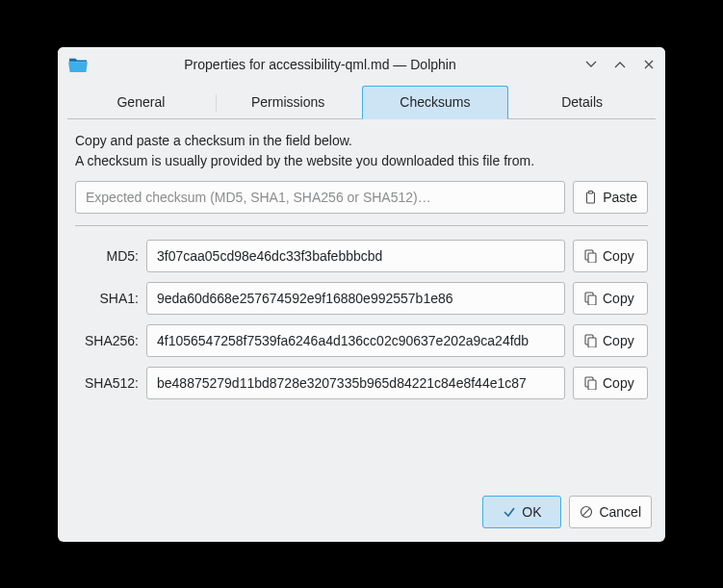  What do you see at coordinates (339, 64) in the screenshot?
I see `window-title: Properties for accessibility-qml.md — Do…` at bounding box center [339, 64].